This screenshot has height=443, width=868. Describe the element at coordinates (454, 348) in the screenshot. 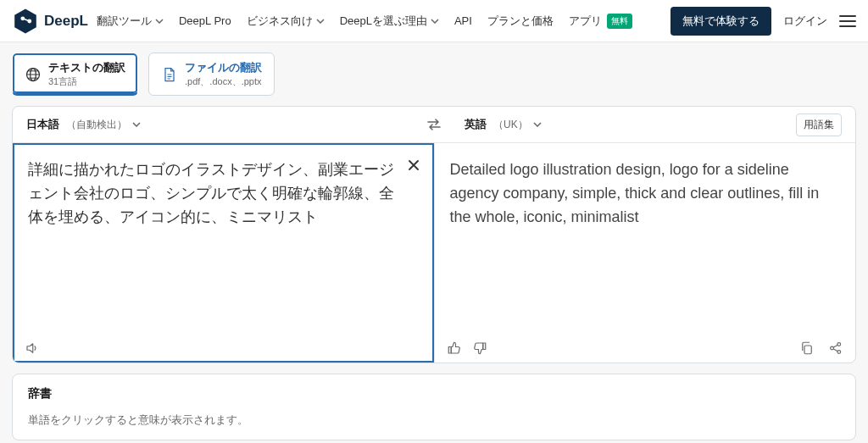

I see `thumbs-up-icon` at that location.